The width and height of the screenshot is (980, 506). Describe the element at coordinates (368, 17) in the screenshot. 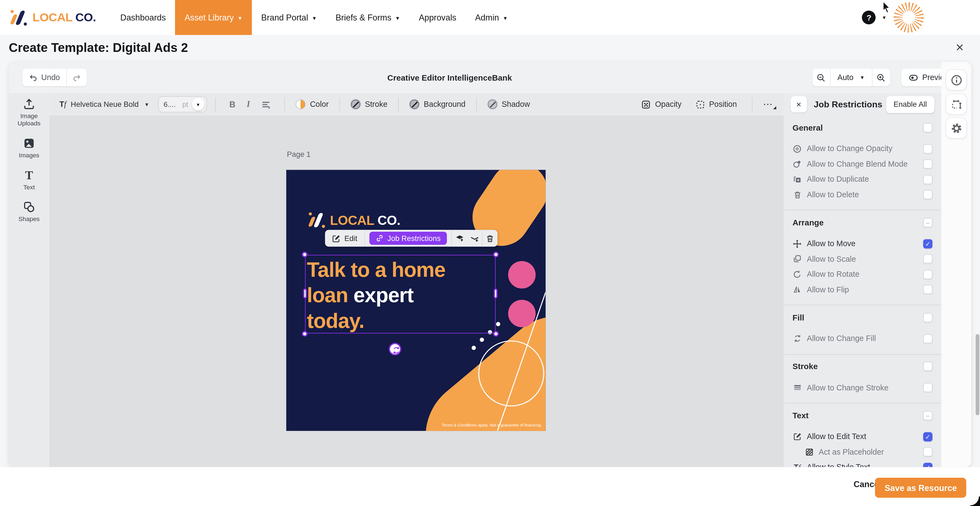

I see `nav-item-briefs-forms: Briefs & Forms▼` at that location.